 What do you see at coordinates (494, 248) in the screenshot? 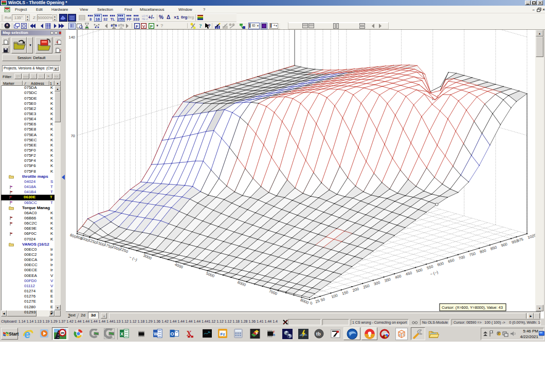
I see `svg-text: 850` at bounding box center [494, 248].